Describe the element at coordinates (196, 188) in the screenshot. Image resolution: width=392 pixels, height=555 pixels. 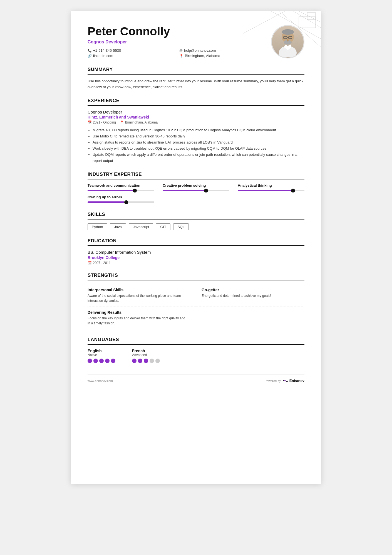
I see `expertise-grid: Teamwork and communication Creative prob…` at that location.